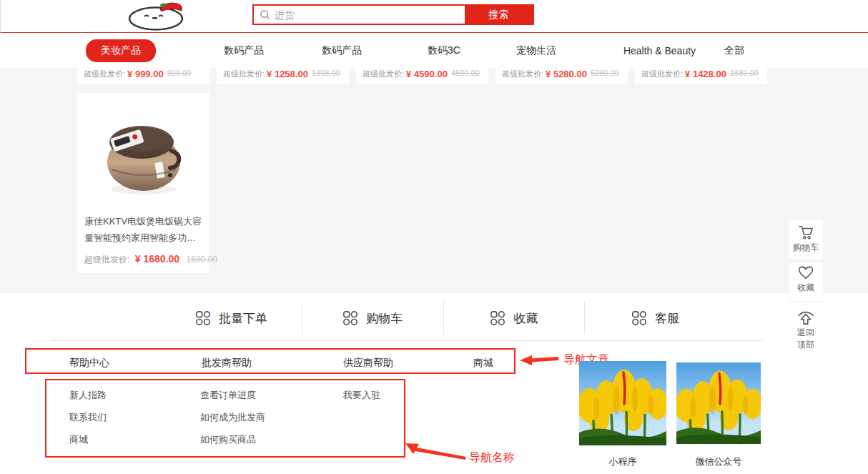 The image size is (868, 474). I want to click on search-icon, so click(265, 14).